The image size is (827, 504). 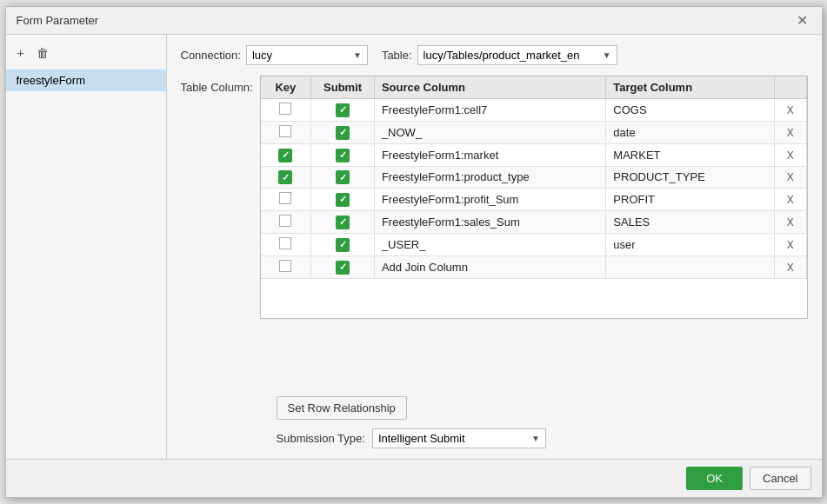 What do you see at coordinates (690, 177) in the screenshot?
I see `cell-target: PRODUCT_TYPE` at bounding box center [690, 177].